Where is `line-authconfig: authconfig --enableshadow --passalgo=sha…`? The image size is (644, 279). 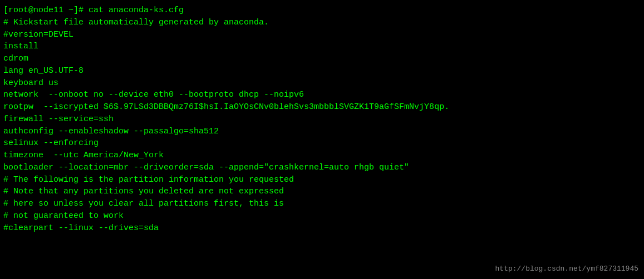
line-authconfig: authconfig --enableshadow --passalgo=sha… is located at coordinates (322, 132).